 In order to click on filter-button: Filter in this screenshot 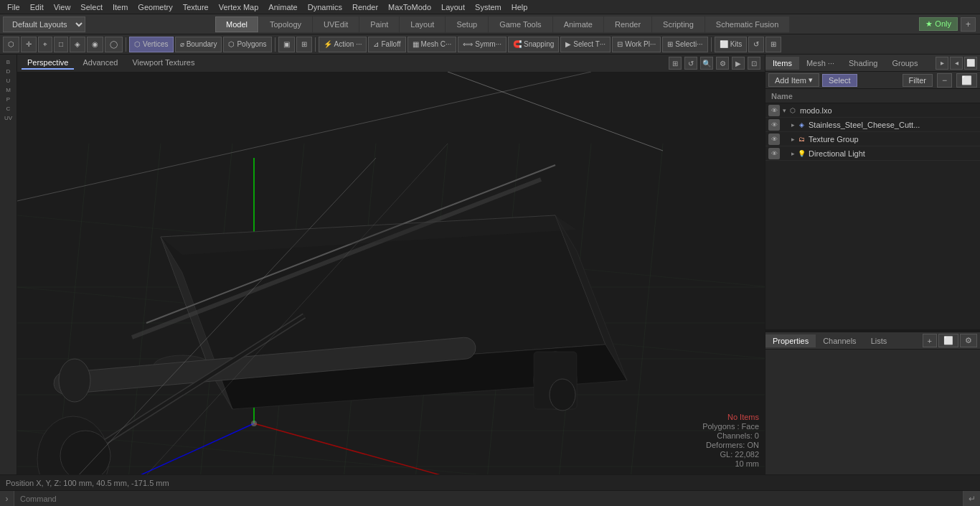, I will do `click(918, 80)`.